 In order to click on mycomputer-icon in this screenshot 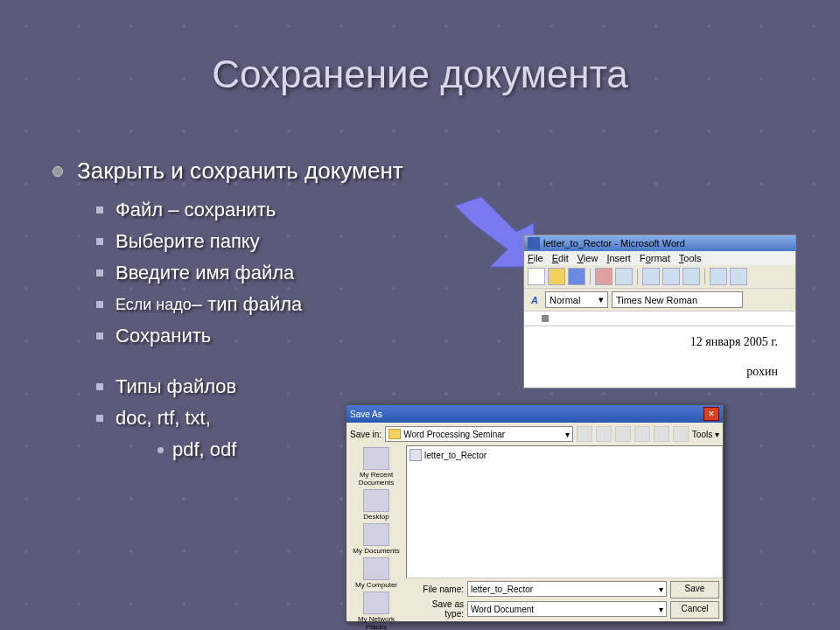, I will do `click(376, 569)`.